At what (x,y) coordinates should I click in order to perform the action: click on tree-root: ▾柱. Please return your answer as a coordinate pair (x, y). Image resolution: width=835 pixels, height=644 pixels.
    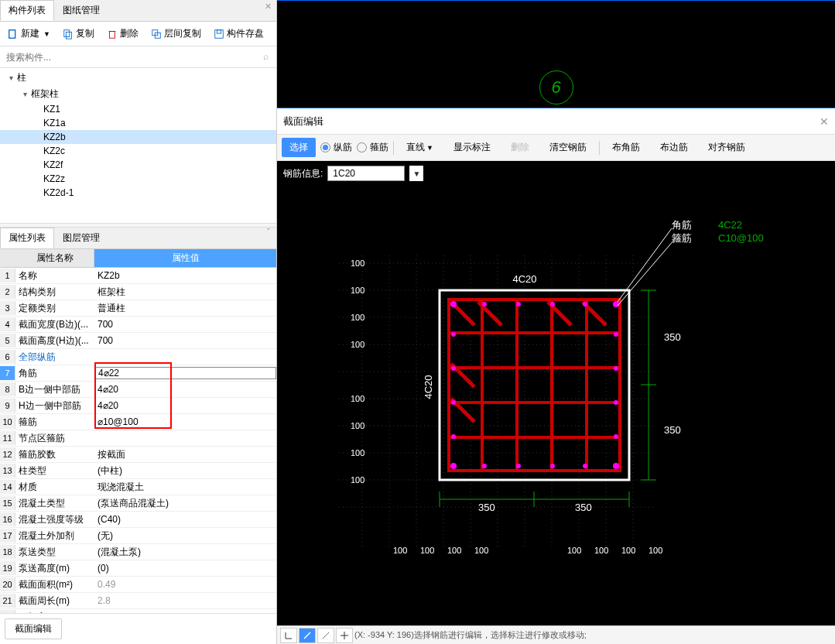
    Looking at the image, I should click on (138, 77).